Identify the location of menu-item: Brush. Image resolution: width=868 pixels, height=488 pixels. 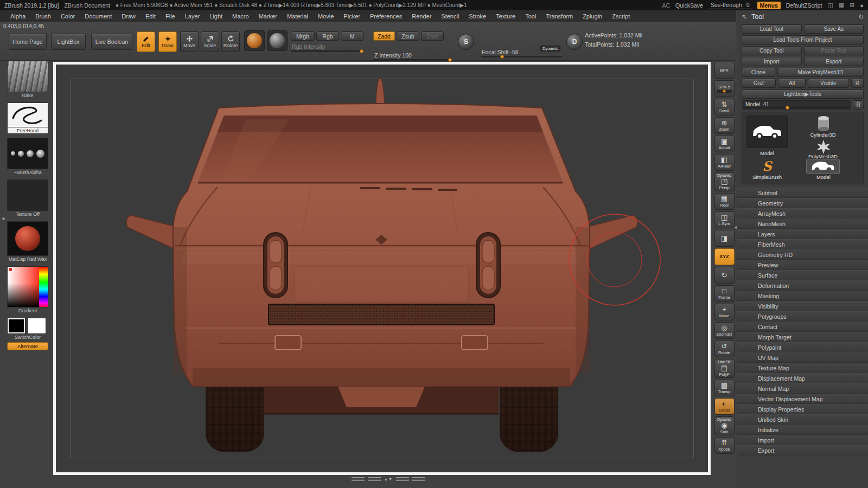
(43, 16).